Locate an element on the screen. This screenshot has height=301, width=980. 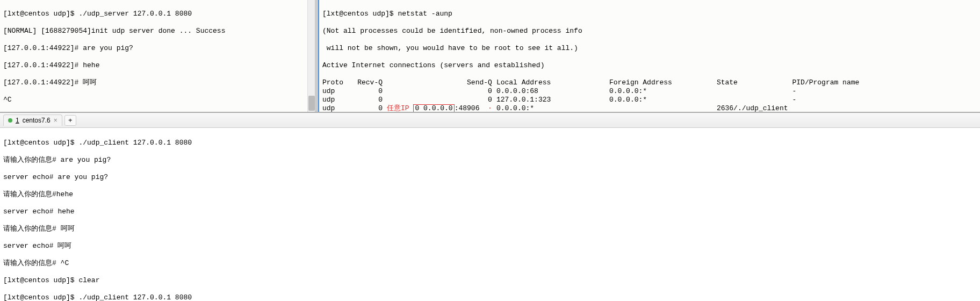
terminal-line: ^C is located at coordinates (157, 100).